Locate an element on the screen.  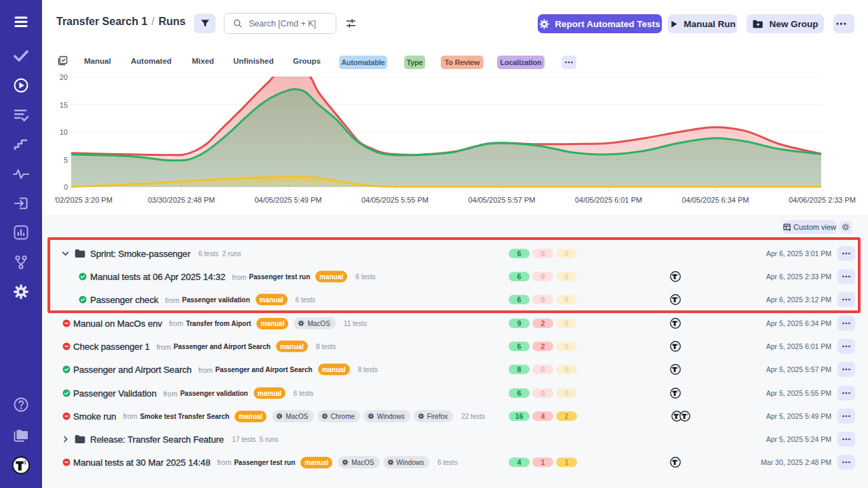
svg-text: 03/30/2025 2:48 PM is located at coordinates (182, 200).